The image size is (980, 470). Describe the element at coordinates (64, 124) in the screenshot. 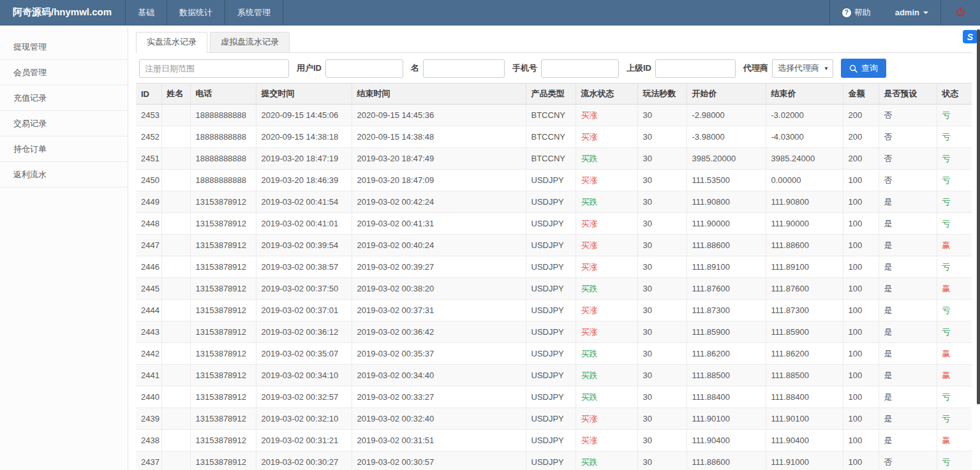

I see `sidebar-item-trades: 交易记录` at that location.